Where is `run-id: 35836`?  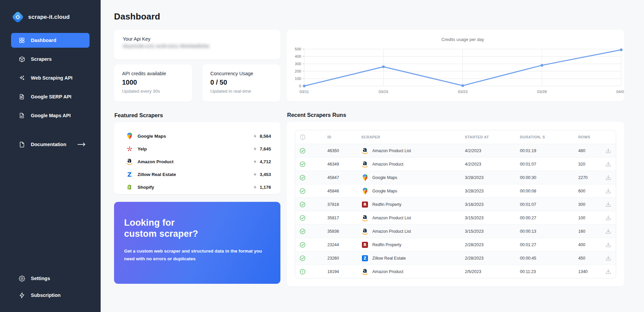
run-id: 35836 is located at coordinates (331, 231).